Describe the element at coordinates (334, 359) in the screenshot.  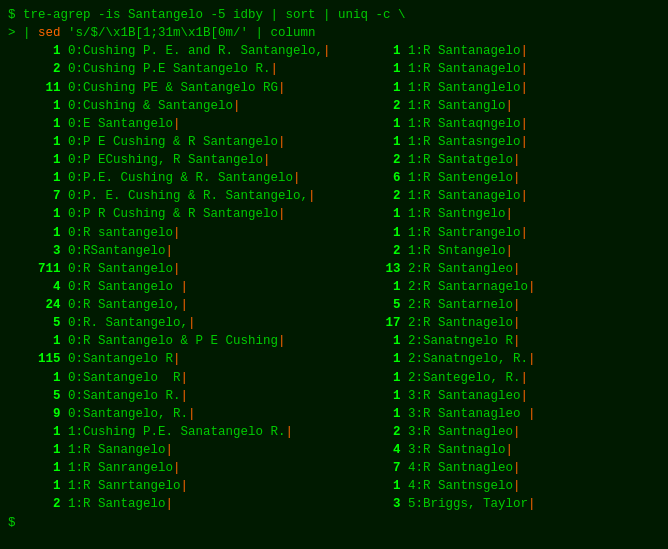
I see `output-row: 115 0:Santangelo R| 1 2:Sanatngelo, R.|` at that location.